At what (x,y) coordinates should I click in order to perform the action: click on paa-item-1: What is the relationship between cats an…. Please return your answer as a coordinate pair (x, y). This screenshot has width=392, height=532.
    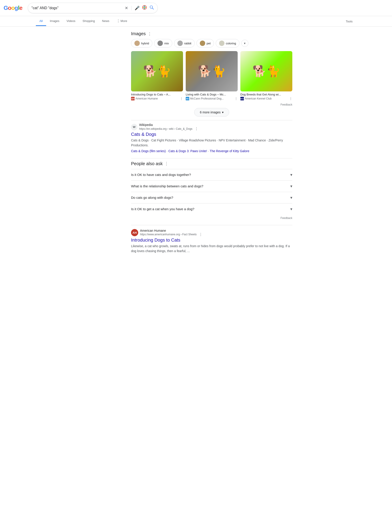
    Looking at the image, I should click on (212, 186).